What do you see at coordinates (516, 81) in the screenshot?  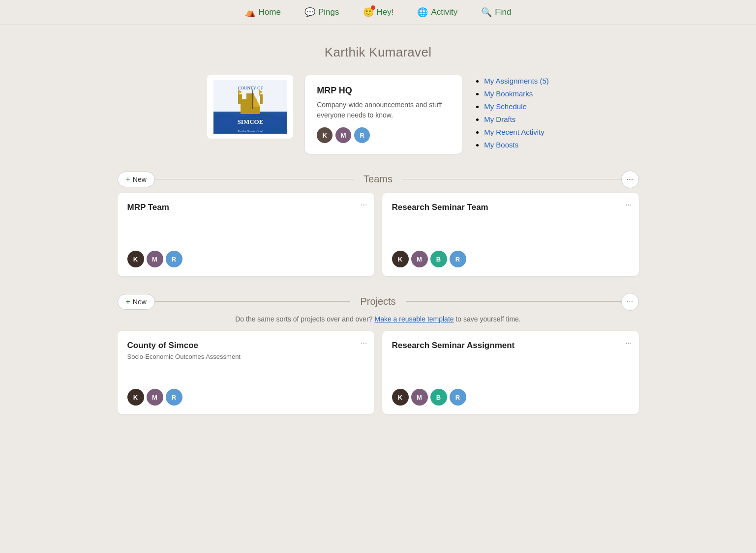 I see `link-assignments: My Assignments (5)` at bounding box center [516, 81].